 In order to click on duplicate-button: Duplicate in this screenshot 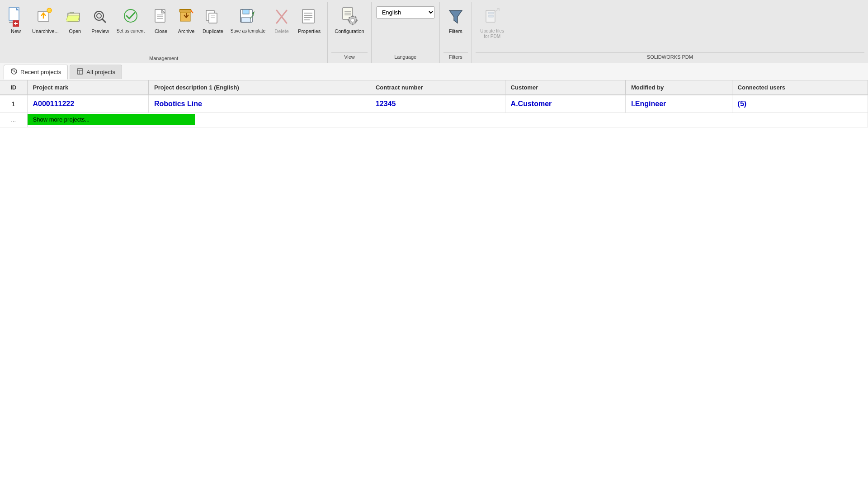, I will do `click(213, 20)`.